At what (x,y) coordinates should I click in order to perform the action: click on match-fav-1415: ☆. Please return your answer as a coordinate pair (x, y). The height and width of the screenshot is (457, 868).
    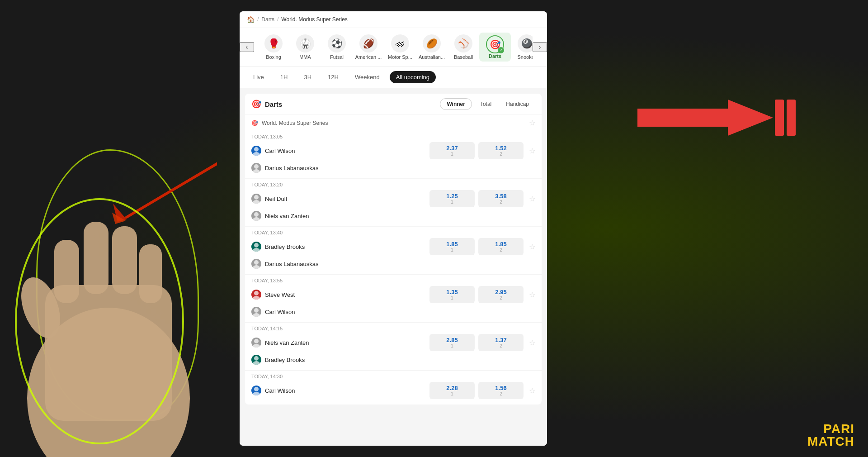
    Looking at the image, I should click on (532, 343).